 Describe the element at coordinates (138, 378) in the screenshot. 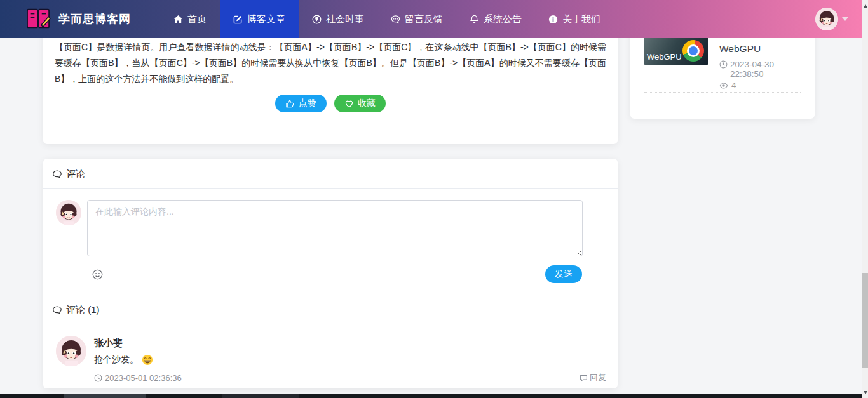

I see `comment-timestamp: 2023-05-01 02:36:36` at that location.